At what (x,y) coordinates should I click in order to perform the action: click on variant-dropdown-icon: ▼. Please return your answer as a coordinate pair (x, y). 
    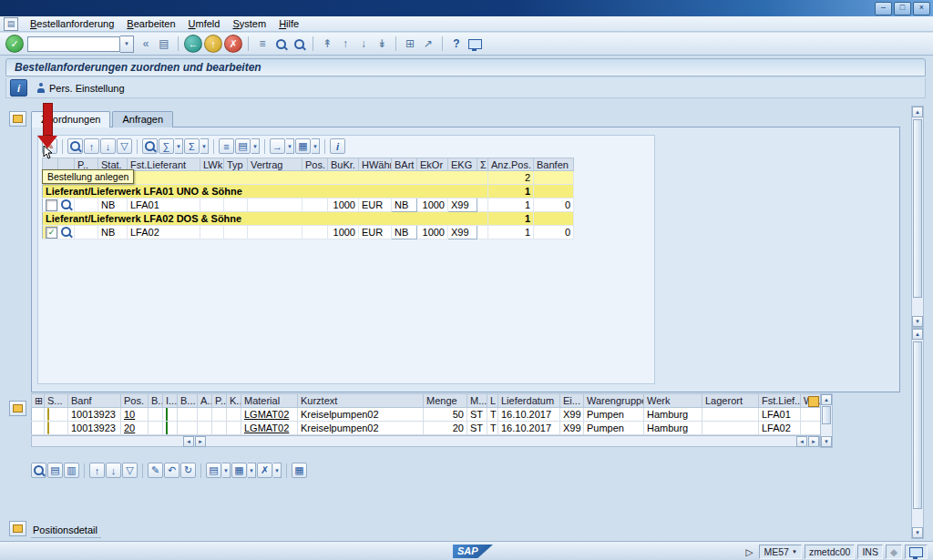
    Looking at the image, I should click on (251, 470).